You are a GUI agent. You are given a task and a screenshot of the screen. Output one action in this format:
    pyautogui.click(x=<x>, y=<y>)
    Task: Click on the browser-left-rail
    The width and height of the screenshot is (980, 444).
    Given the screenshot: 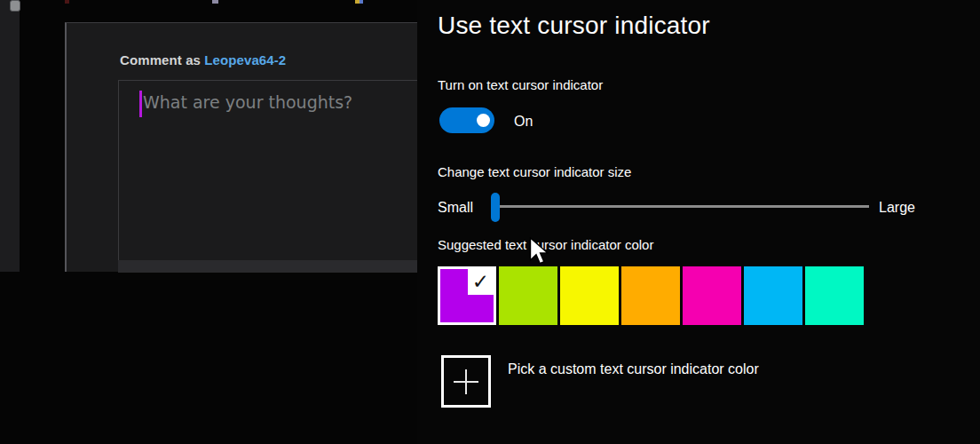 What is the action you would take?
    pyautogui.click(x=10, y=136)
    